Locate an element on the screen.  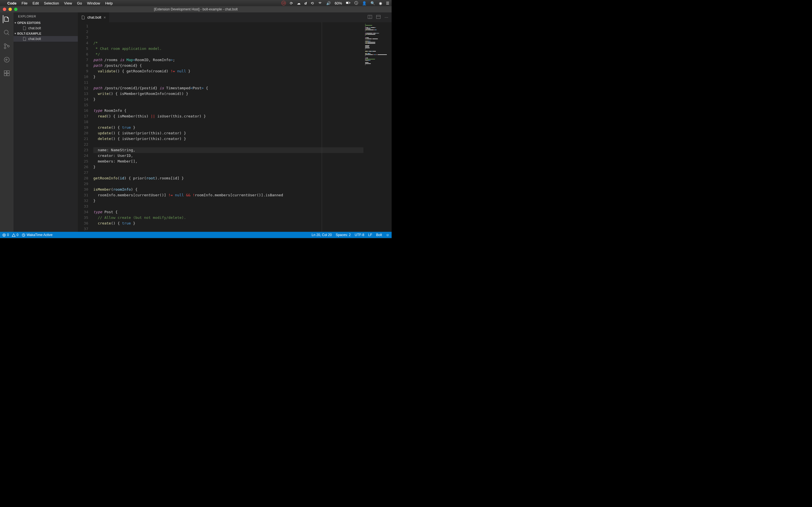
source-control-icon is located at coordinates (7, 46).